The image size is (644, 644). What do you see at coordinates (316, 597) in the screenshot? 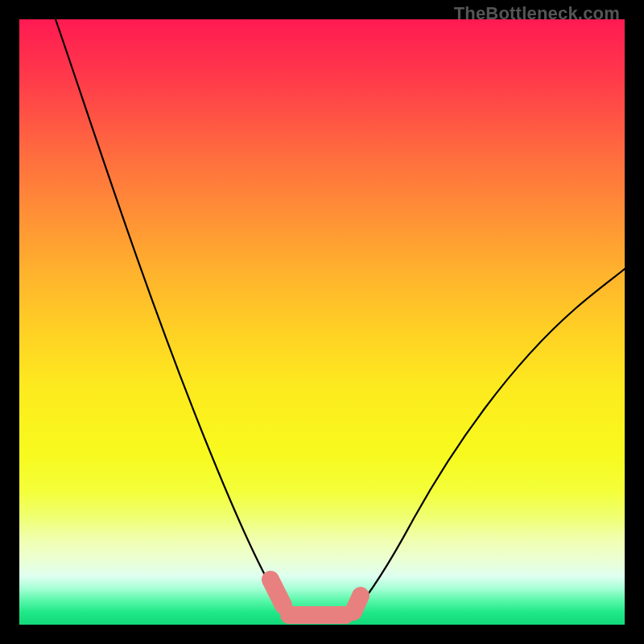
I see `worm-marker` at bounding box center [316, 597].